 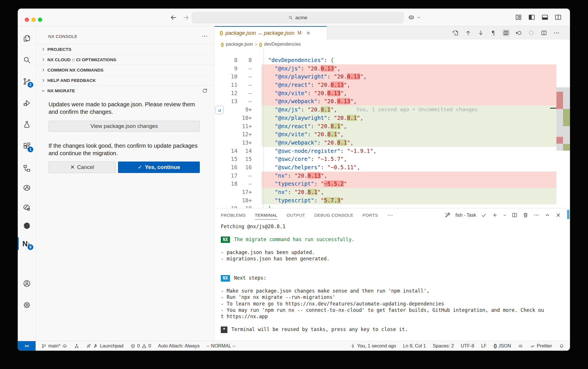 What do you see at coordinates (308, 33) in the screenshot?
I see `close-tab-icon` at bounding box center [308, 33].